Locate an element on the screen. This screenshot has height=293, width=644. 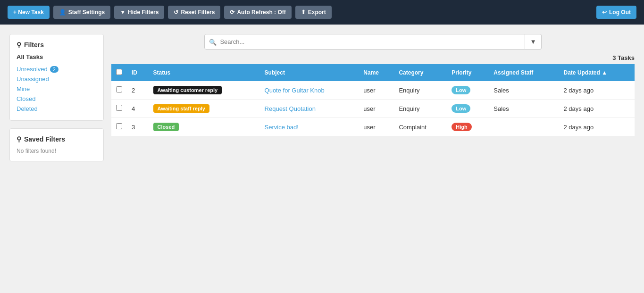
unassigned-label: Unassigned is located at coordinates (33, 79).